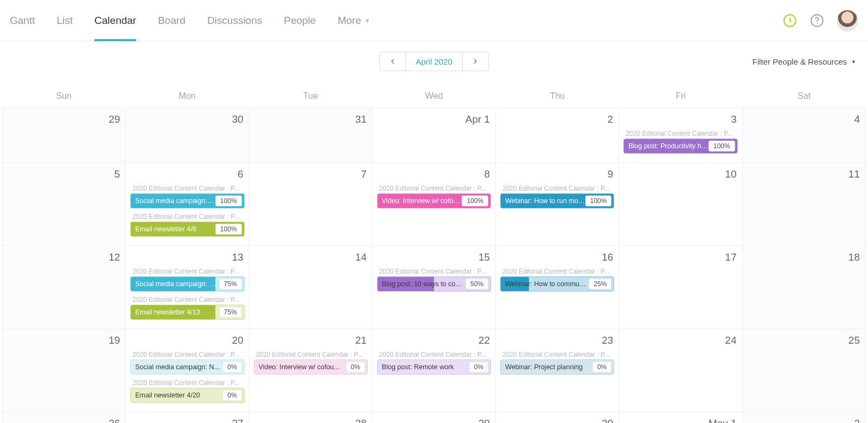 The height and width of the screenshot is (423, 868). Describe the element at coordinates (311, 367) in the screenshot. I see `event-bar: Video: Interview w/ cofou...0%` at that location.